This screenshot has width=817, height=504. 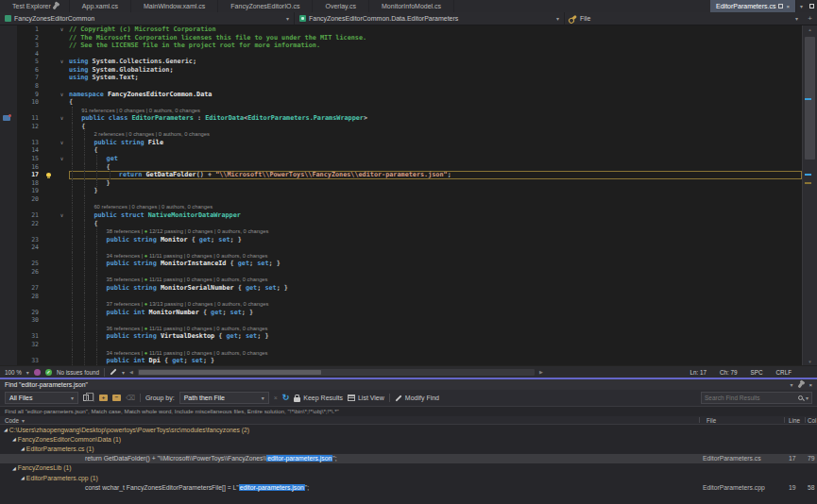 I want to click on find-result-row: ◢EditorParameters.cs (1), so click(x=408, y=448).